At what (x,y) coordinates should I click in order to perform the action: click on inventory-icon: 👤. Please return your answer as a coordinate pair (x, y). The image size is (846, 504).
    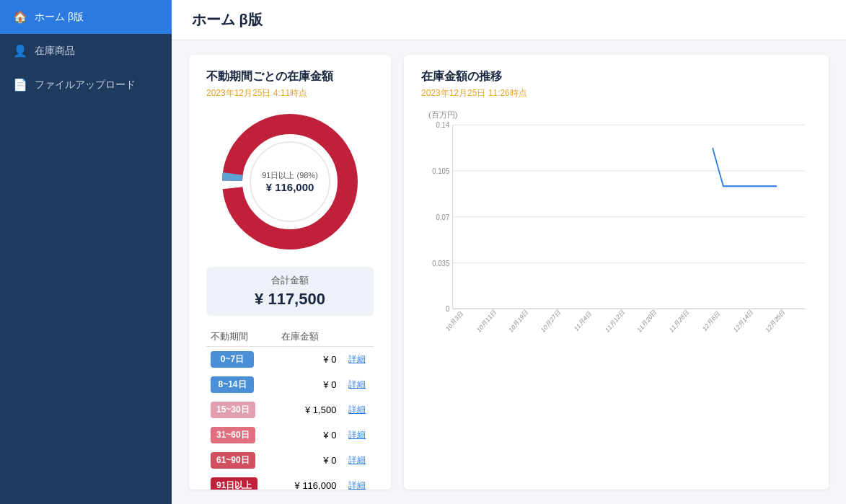
    Looking at the image, I should click on (20, 50).